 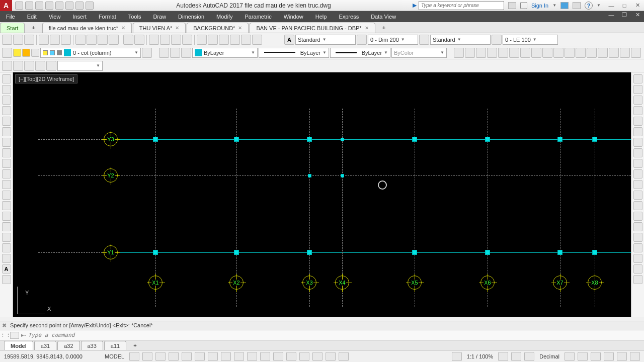 What do you see at coordinates (595, 283) in the screenshot?
I see `grid-bubble-x8: X8` at bounding box center [595, 283].